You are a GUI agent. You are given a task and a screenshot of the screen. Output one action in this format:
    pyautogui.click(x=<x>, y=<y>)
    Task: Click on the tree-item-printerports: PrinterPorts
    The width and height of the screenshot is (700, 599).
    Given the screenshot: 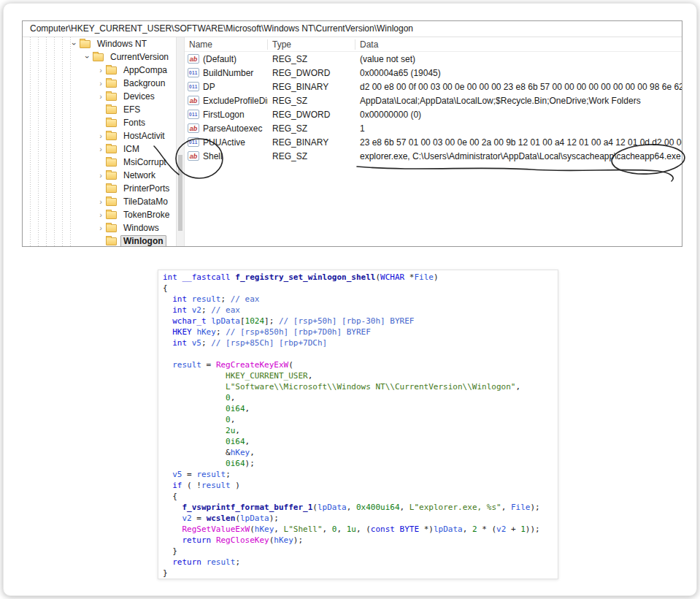 What is the action you would take?
    pyautogui.click(x=104, y=188)
    